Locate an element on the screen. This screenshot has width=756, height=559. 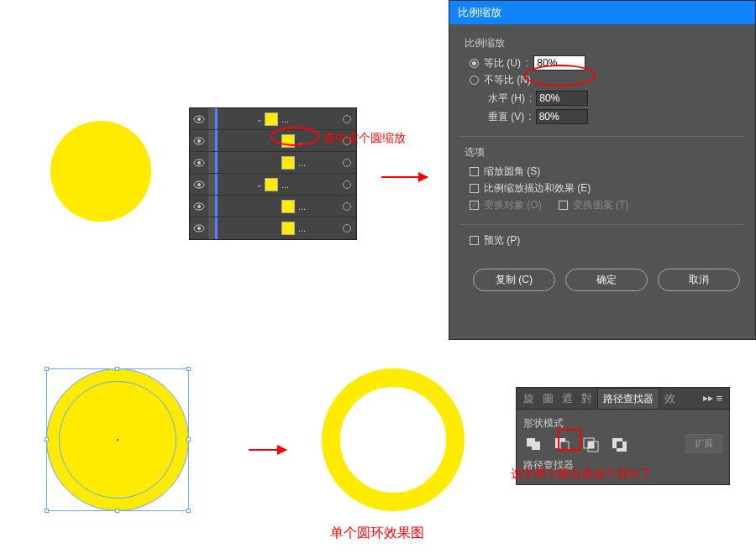
preview-row: 预览 (P) is located at coordinates (605, 240).